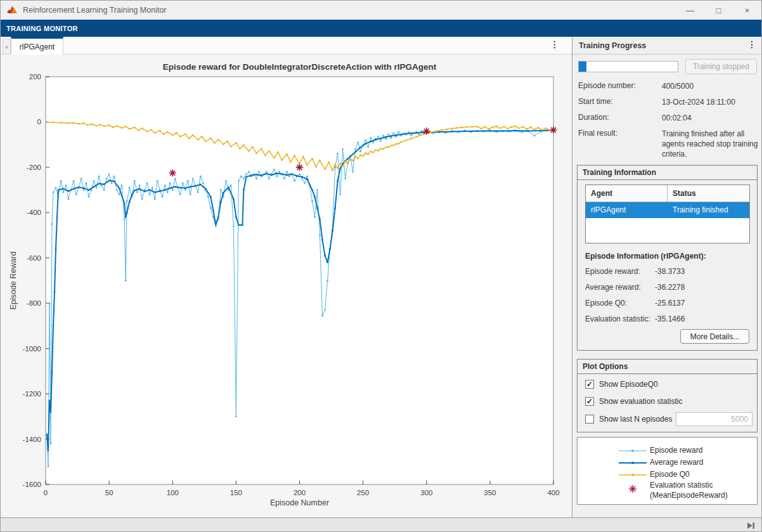  Describe the element at coordinates (710, 86) in the screenshot. I see `field-value: 400/5000` at that location.